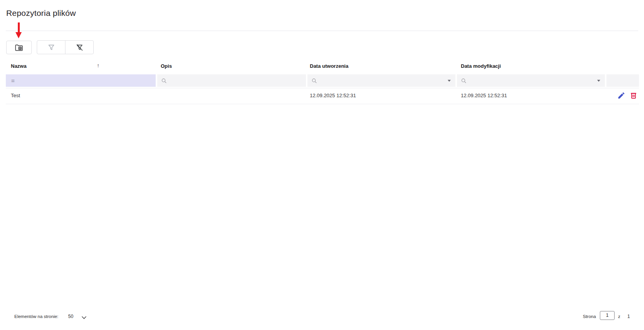 This screenshot has height=330, width=644. Describe the element at coordinates (98, 65) in the screenshot. I see `sort-ascending-icon: ↑` at that location.